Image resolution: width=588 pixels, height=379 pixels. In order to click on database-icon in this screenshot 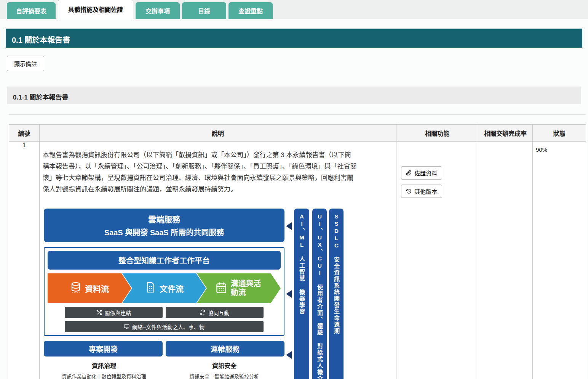, I will do `click(76, 288)`.